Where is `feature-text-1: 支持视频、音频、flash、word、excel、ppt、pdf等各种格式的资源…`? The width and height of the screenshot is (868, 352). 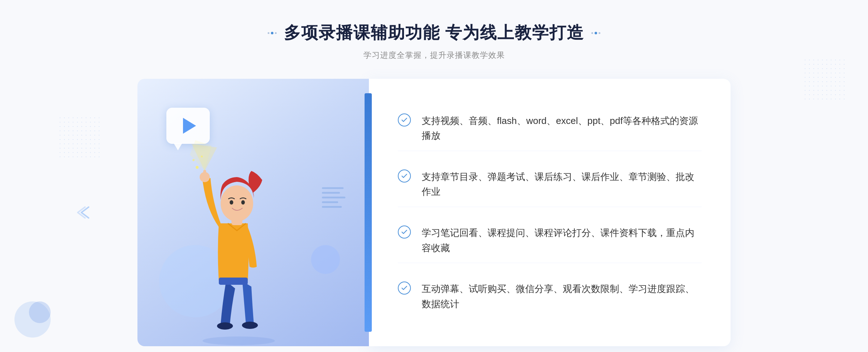 feature-text-1: 支持视频、音频、flash、word、excel、ppt、pdf等各种格式的资源… is located at coordinates (562, 129).